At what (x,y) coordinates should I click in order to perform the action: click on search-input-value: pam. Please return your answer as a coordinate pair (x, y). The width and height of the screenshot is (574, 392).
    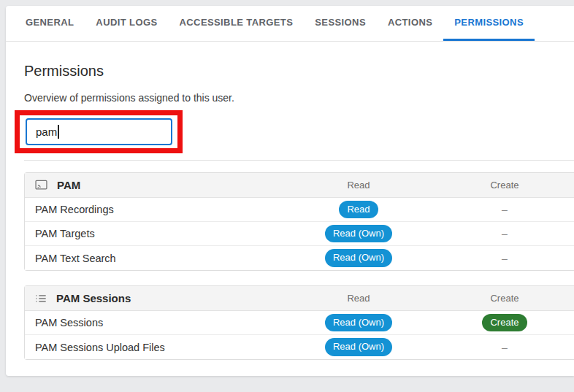
    Looking at the image, I should click on (47, 131).